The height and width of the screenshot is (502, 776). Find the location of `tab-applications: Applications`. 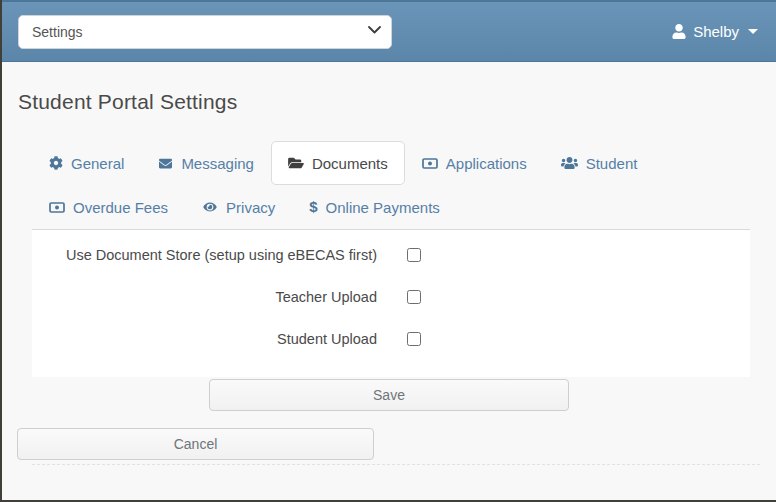

tab-applications: Applications is located at coordinates (474, 163).